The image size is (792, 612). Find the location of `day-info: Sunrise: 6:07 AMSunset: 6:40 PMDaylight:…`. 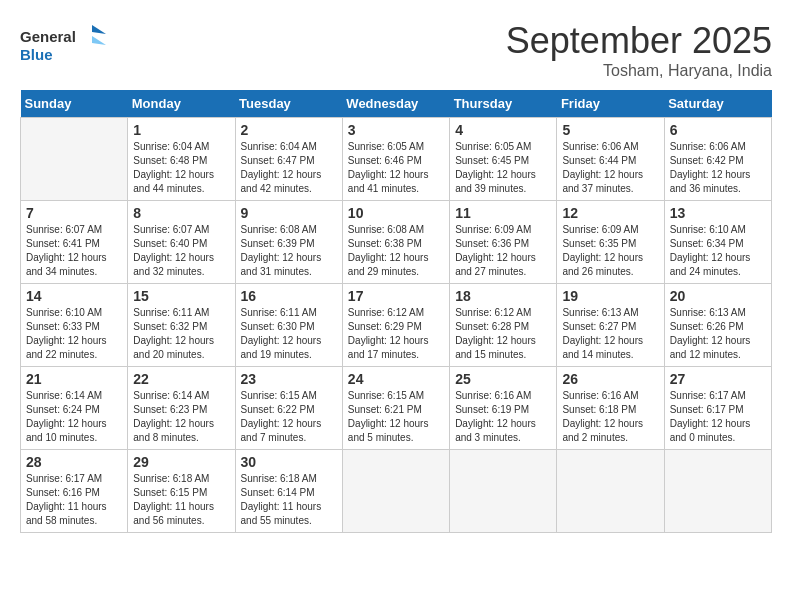

day-info: Sunrise: 6:07 AMSunset: 6:40 PMDaylight:… is located at coordinates (181, 251).